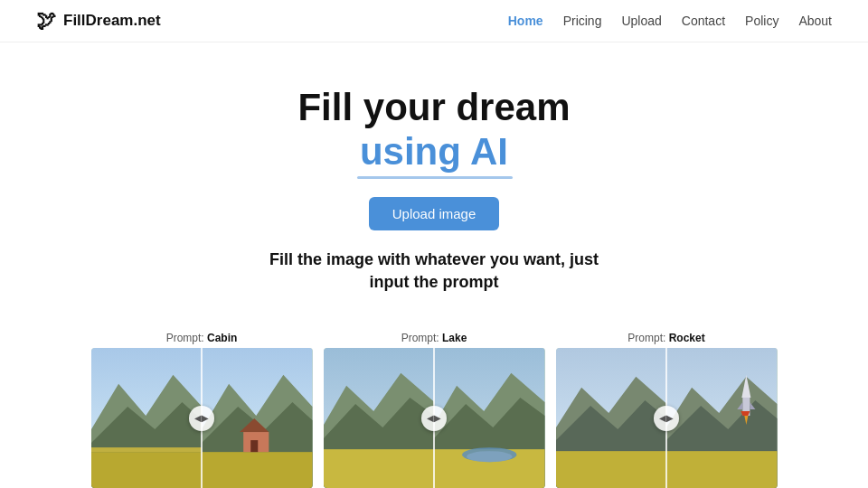 Image resolution: width=868 pixels, height=488 pixels. I want to click on prompt-lake-label: Prompt: Lake, so click(434, 338).